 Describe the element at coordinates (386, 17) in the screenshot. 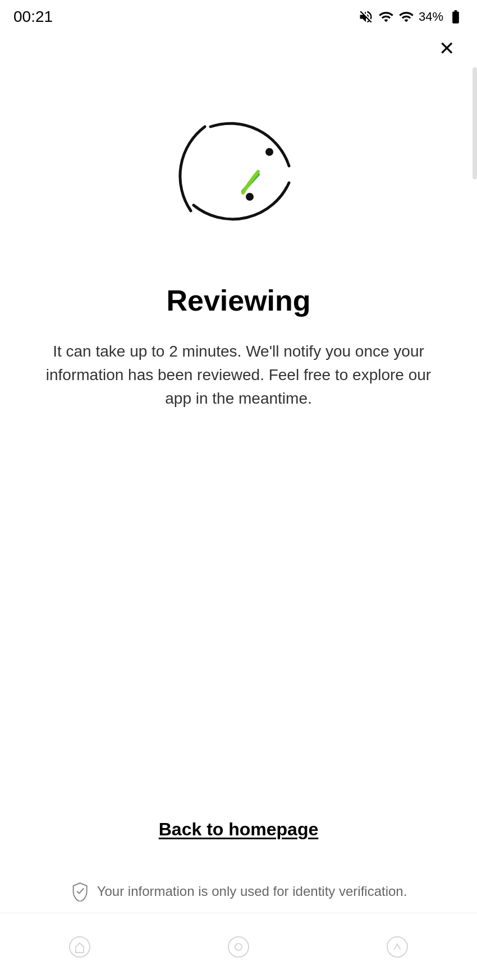

I see `wifi-icon` at that location.